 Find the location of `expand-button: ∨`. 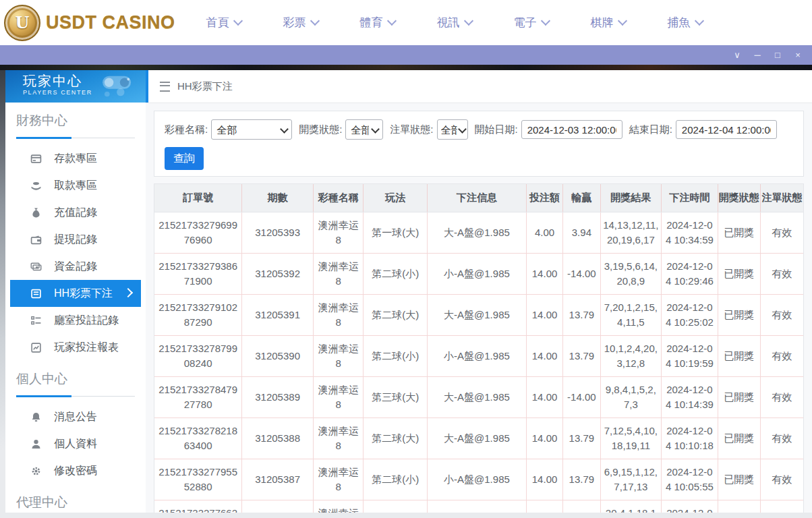

expand-button: ∨ is located at coordinates (737, 55).